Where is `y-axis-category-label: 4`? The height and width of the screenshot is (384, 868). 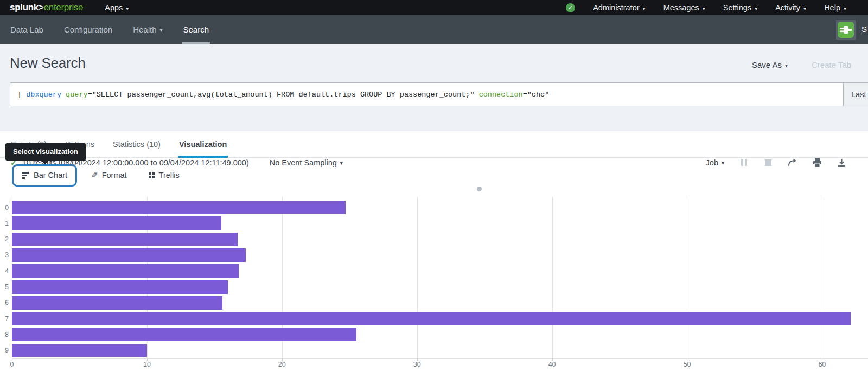 y-axis-category-label: 4 is located at coordinates (4, 271).